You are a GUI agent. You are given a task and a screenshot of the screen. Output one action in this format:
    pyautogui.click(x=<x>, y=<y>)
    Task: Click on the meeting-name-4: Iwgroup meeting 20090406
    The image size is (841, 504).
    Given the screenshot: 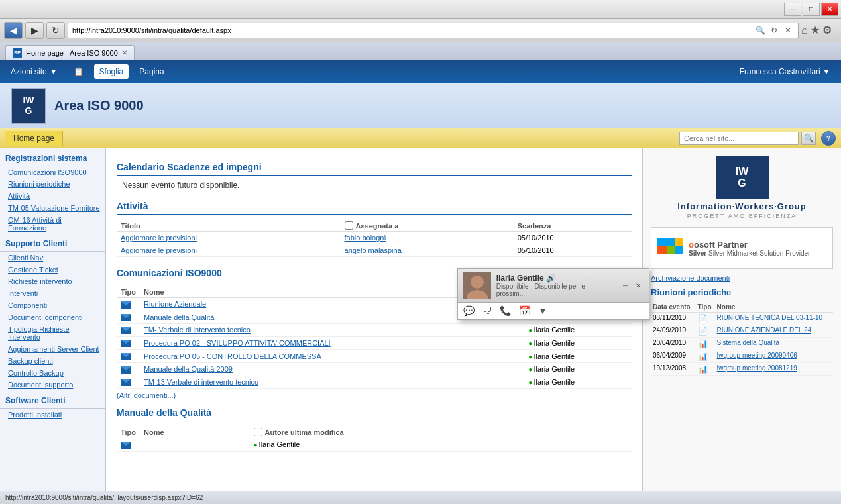 What is the action you would take?
    pyautogui.click(x=757, y=355)
    